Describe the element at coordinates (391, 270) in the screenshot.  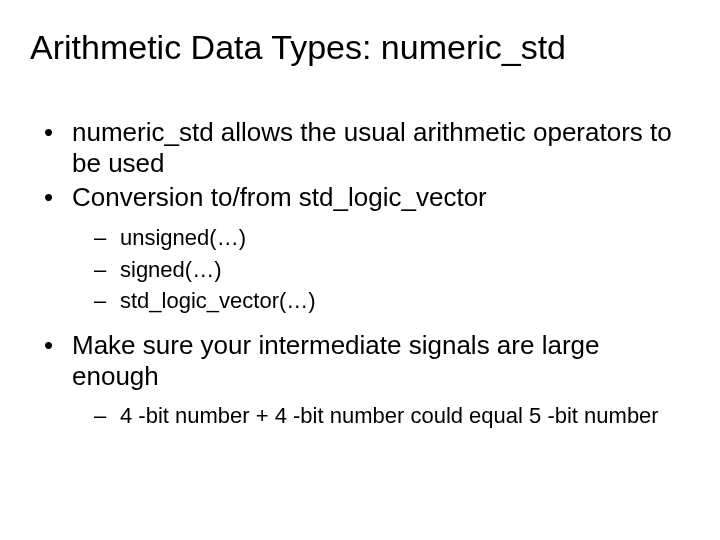
I see `sub-bullet-list: unsigned(…) signed(…) std_logic_vector(……` at that location.